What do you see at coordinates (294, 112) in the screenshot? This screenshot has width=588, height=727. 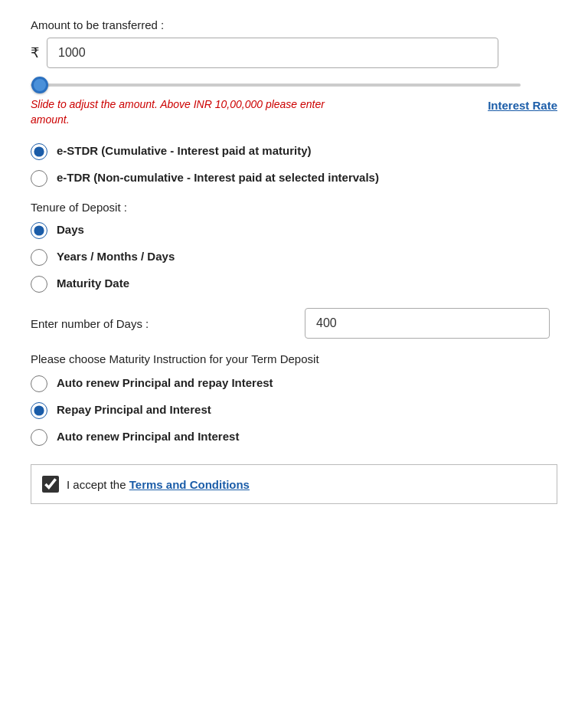 I see `slider-note-row: Slide to adjust the amount. Above INR 10…` at bounding box center [294, 112].